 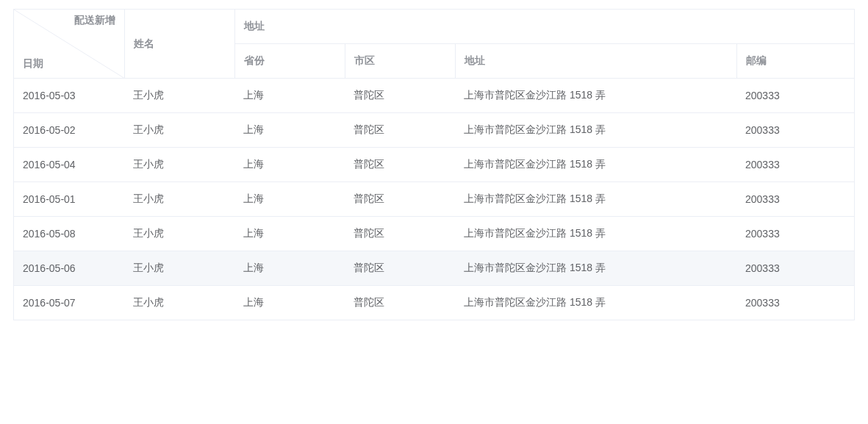 What do you see at coordinates (434, 131) in the screenshot?
I see `table-row: 2016-05-02王小虎上海普陀区上海市普陀区金沙江路 1518 弄20033…` at bounding box center [434, 131].